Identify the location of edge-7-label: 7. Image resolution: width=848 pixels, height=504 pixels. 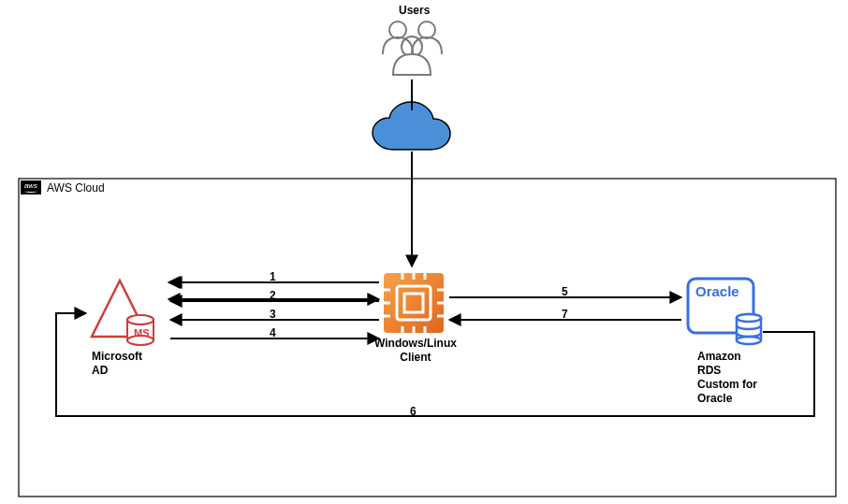
(565, 314).